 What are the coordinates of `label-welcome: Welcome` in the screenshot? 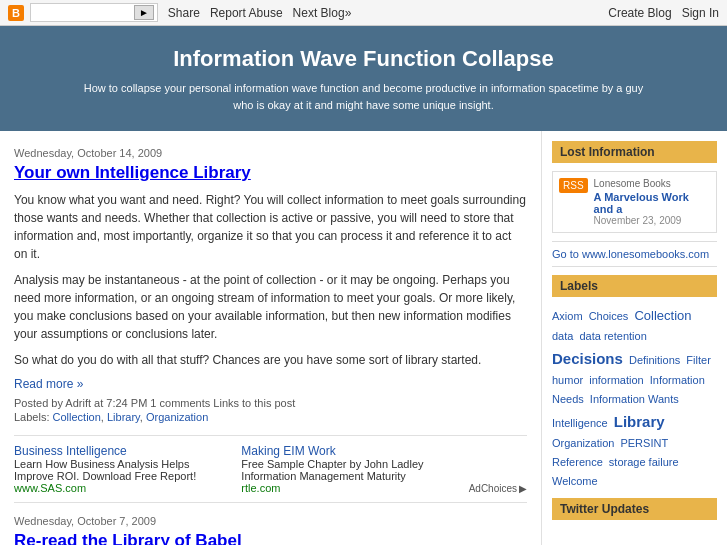 It's located at (575, 481).